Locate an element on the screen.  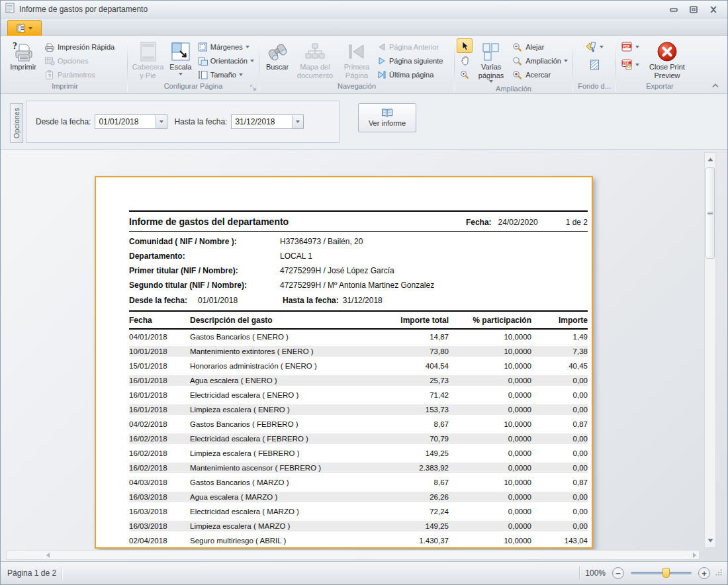
svg-text: PDF is located at coordinates (626, 64).